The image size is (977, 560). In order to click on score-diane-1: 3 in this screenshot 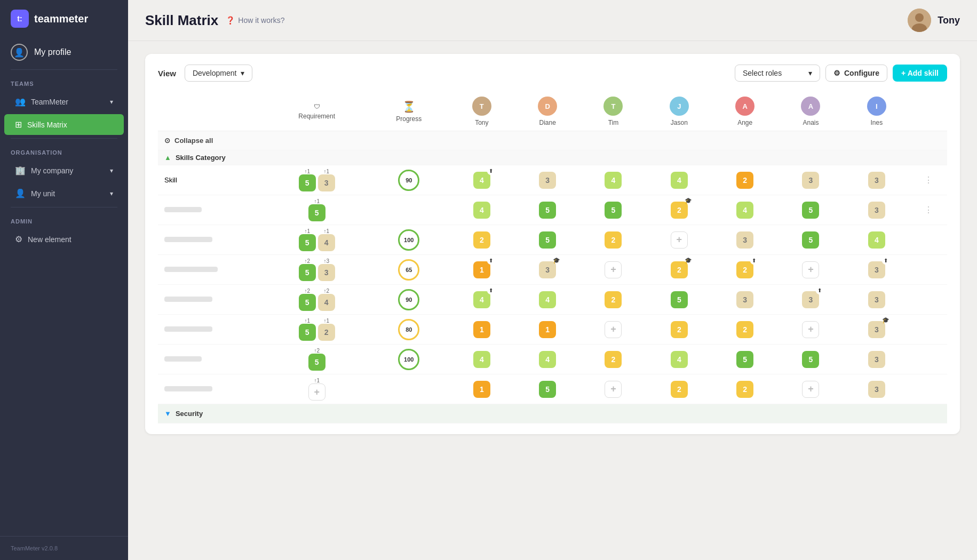, I will do `click(547, 180)`.